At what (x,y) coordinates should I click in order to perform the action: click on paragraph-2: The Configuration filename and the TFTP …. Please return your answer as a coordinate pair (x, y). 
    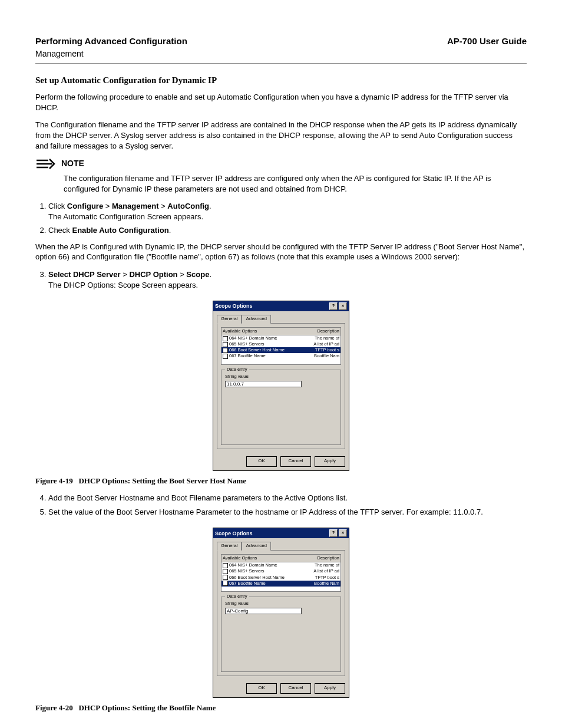
    Looking at the image, I should click on (281, 136).